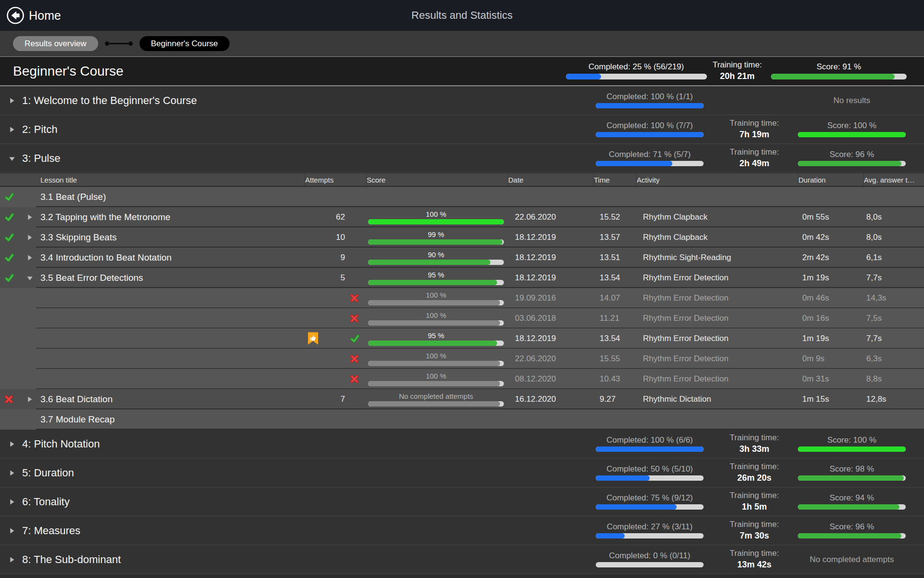 This screenshot has height=578, width=924. What do you see at coordinates (636, 71) in the screenshot?
I see `course-completed-stat: Completed: 25 % (56/219)` at bounding box center [636, 71].